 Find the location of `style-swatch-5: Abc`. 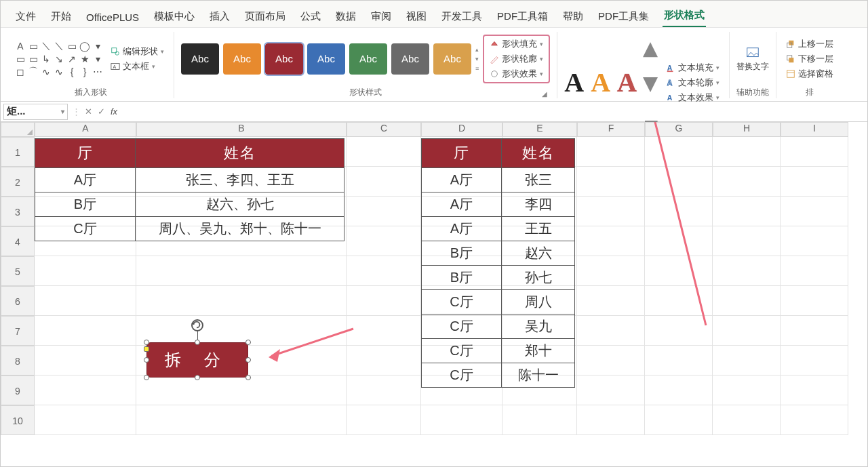

style-swatch-5: Abc is located at coordinates (410, 59).